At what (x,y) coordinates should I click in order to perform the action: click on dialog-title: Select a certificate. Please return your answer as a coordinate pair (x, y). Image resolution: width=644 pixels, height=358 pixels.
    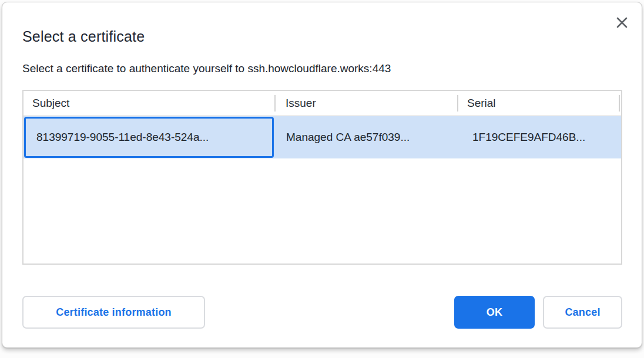
    Looking at the image, I should click on (83, 36).